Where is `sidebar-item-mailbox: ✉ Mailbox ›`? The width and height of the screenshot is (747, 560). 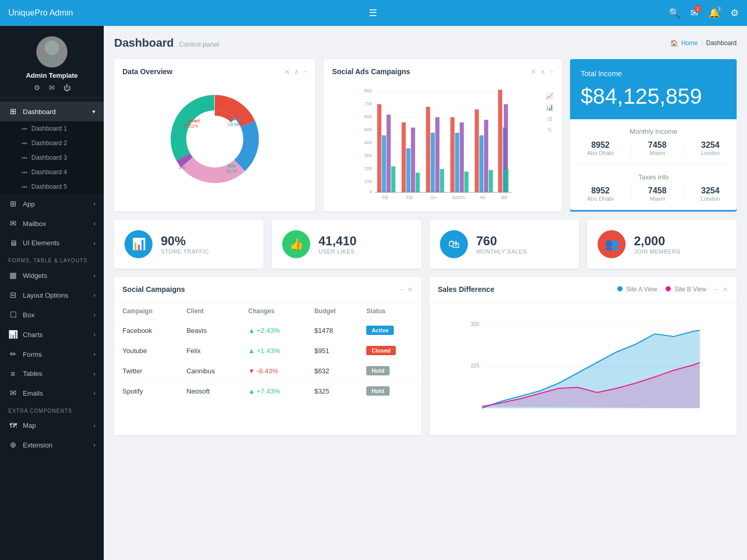 sidebar-item-mailbox: ✉ Mailbox › is located at coordinates (52, 223).